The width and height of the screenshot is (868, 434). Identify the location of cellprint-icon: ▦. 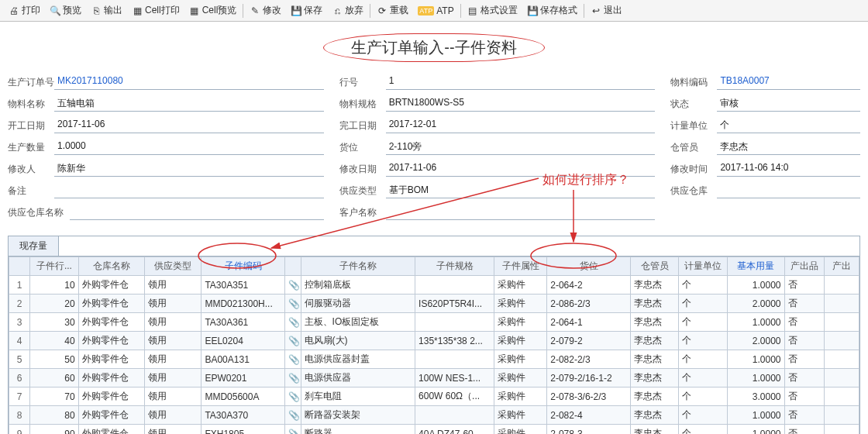
(137, 11).